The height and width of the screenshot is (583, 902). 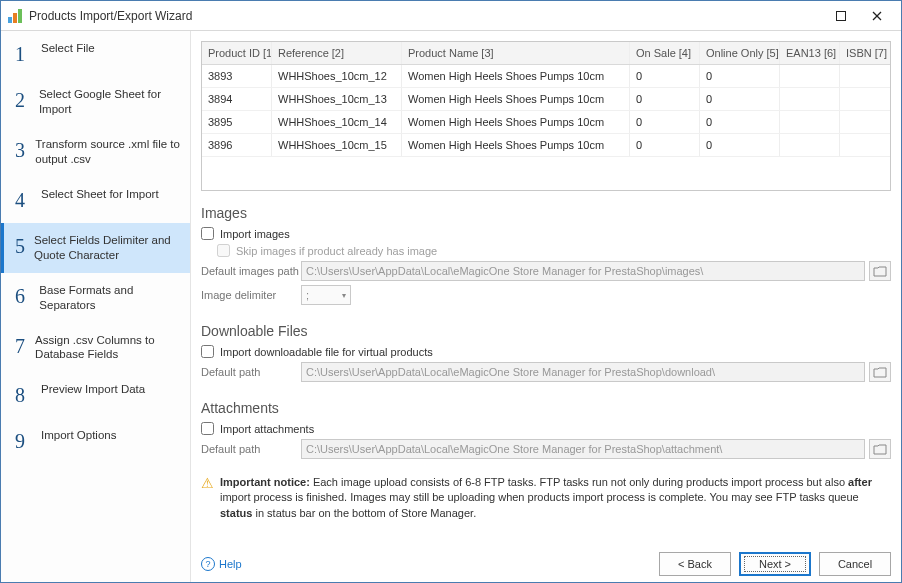 What do you see at coordinates (96, 152) in the screenshot?
I see `step-3: 3Transform source .xml file to output .c…` at bounding box center [96, 152].